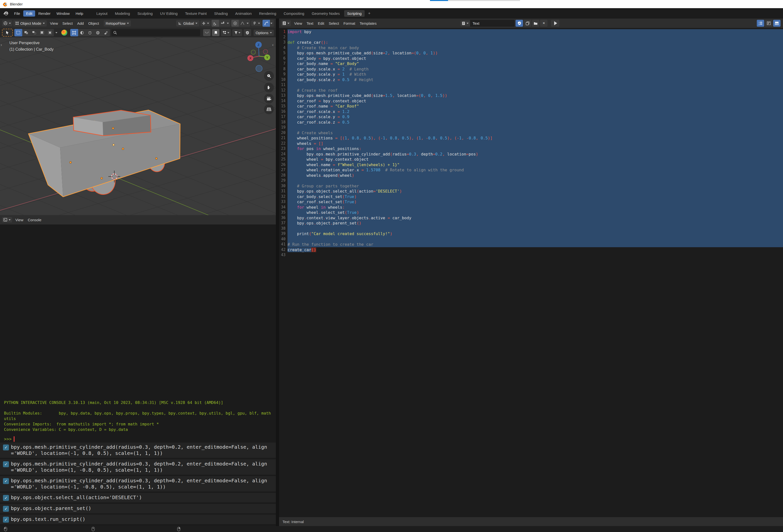 This screenshot has width=783, height=532. What do you see at coordinates (44, 13) in the screenshot?
I see `menu-render: Render` at bounding box center [44, 13].